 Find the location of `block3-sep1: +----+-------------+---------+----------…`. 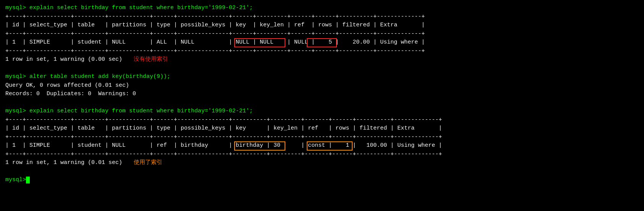

block3-sep1: +----+-------------+---------+----------… is located at coordinates (322, 120).